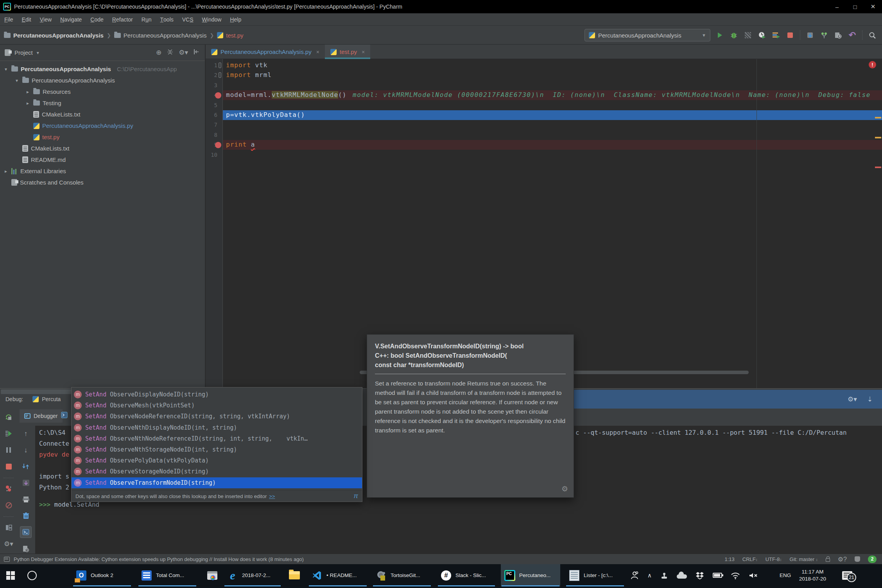 The height and width of the screenshot is (588, 882). What do you see at coordinates (218, 145) in the screenshot?
I see `breakpoint-icon` at bounding box center [218, 145].